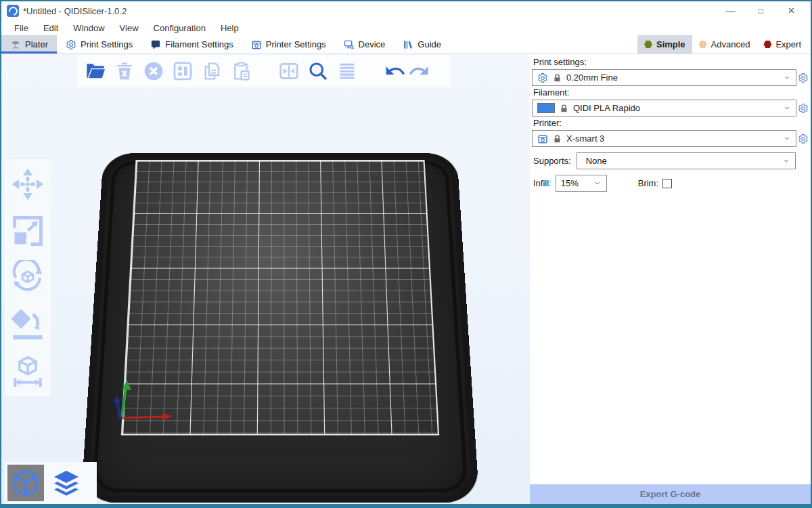  Describe the element at coordinates (28, 371) in the screenshot. I see `measure-tool-button` at that location.